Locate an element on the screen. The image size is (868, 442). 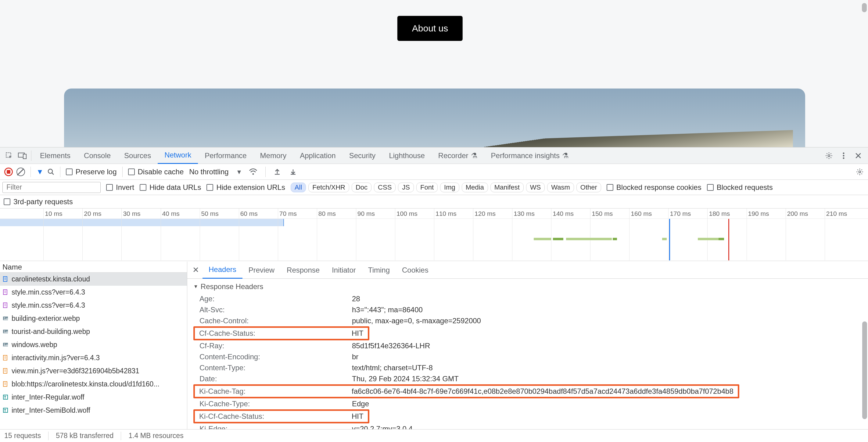
request-row: windows.webp is located at coordinates (94, 345).